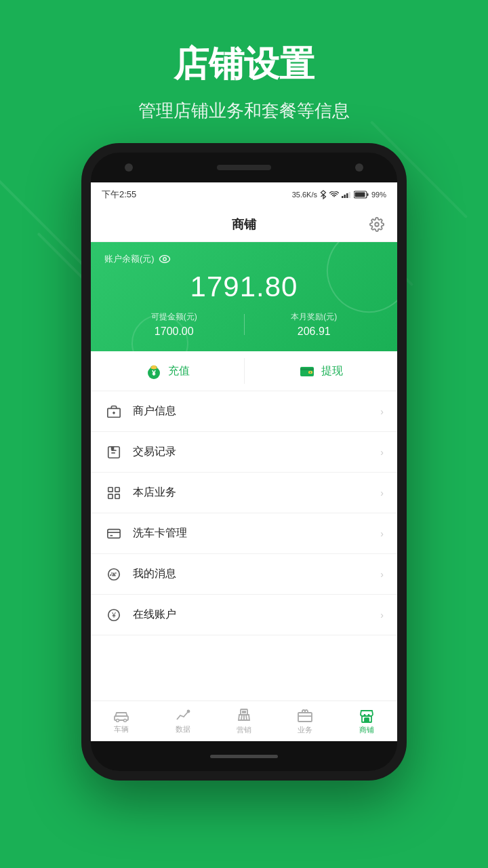 This screenshot has height=868, width=488. Describe the element at coordinates (244, 259) in the screenshot. I see `balance-label: 账户余额(元)` at that location.